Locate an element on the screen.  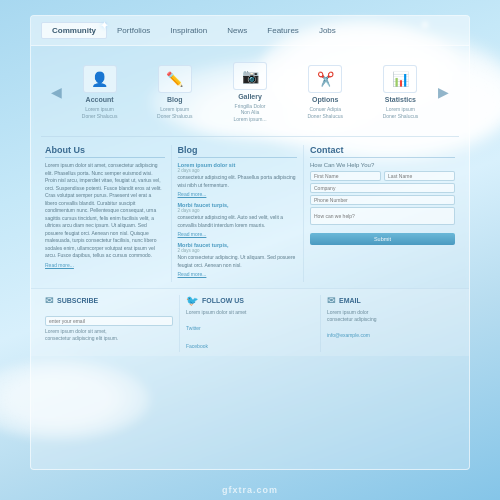
footer-subscribe: ✉ SUBSCRIBE Lorem ipsum dolor sit amet,c… is located at coordinates (110, 324).